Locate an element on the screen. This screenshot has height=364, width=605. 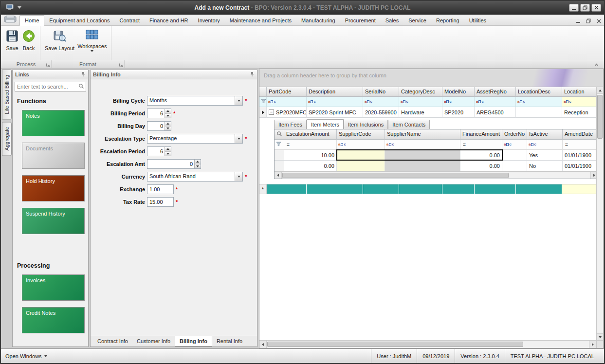
credit-notes-button: Credit Notes is located at coordinates (54, 320).